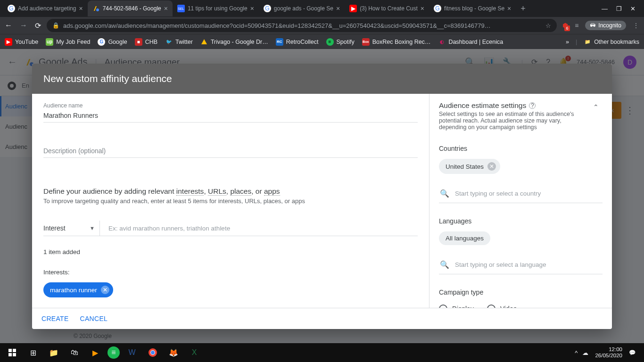  I want to click on twitter-icon: 🐦, so click(169, 42).